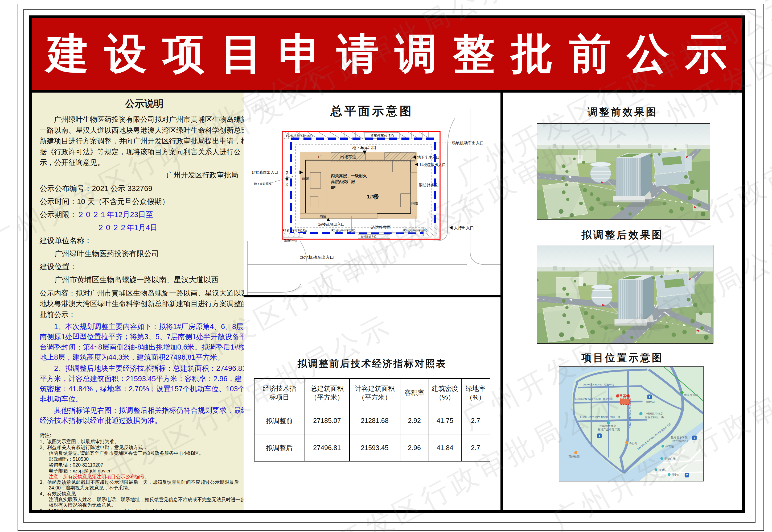  Describe the element at coordinates (372, 364) in the screenshot. I see `indicator-table-title: 拟调整前后技术经济指标对照表` at that location.